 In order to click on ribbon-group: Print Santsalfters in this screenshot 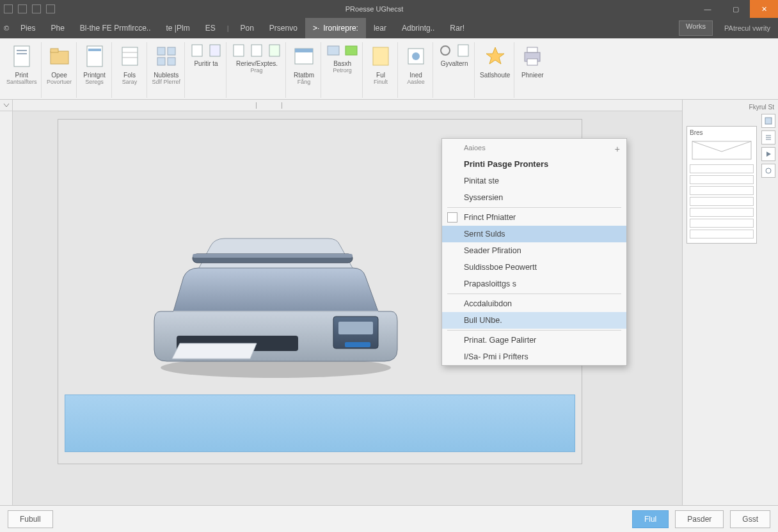, I will do `click(22, 70)`.